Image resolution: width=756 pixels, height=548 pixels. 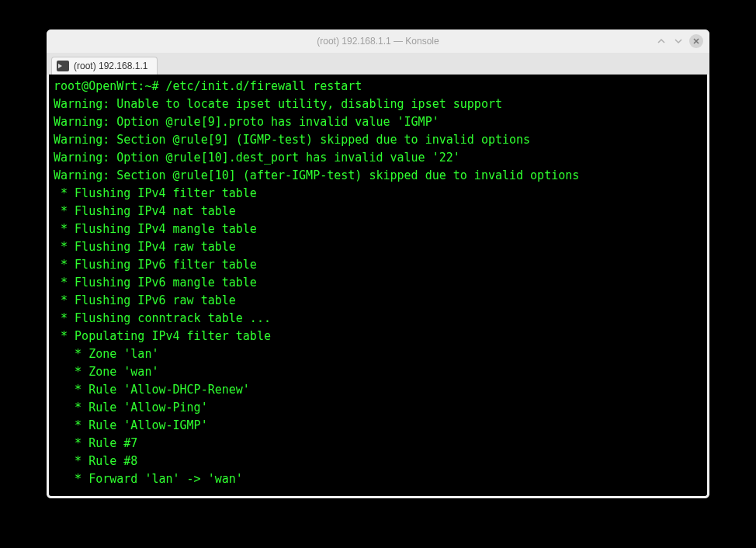 I want to click on prompt-line: root@OpenWrt:~# /etc/init.d/firewall res…, so click(x=208, y=86).